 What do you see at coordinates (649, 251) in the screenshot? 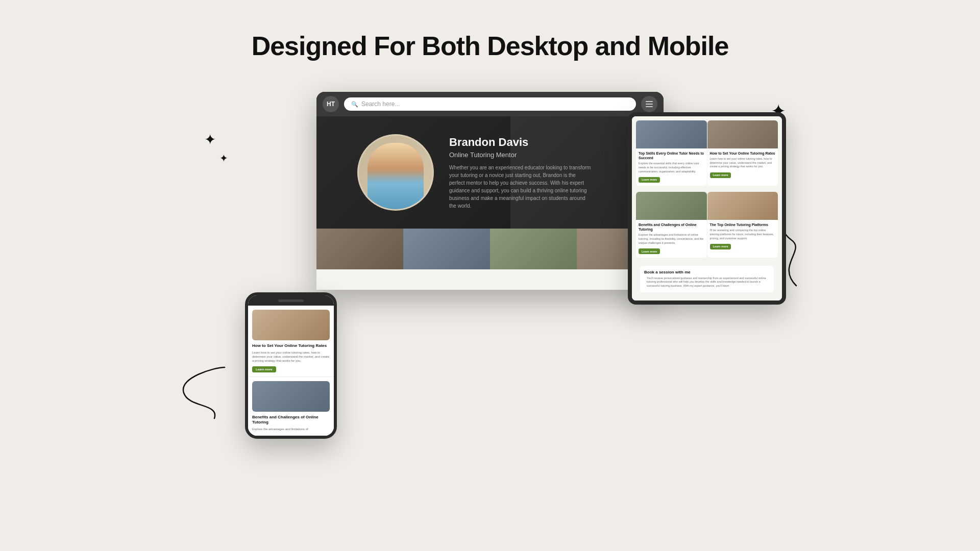
I see `tablet-card-3-learn-btn: Learn more` at bounding box center [649, 251].